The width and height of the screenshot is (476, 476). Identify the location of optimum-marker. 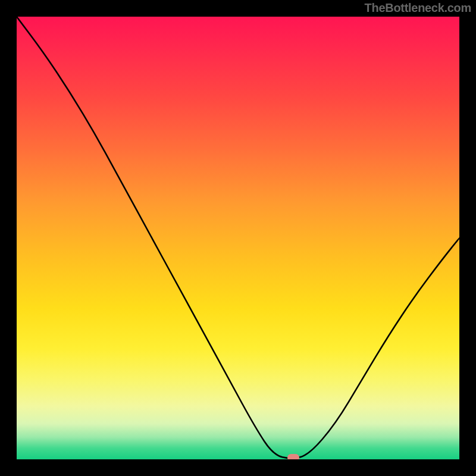
(293, 457).